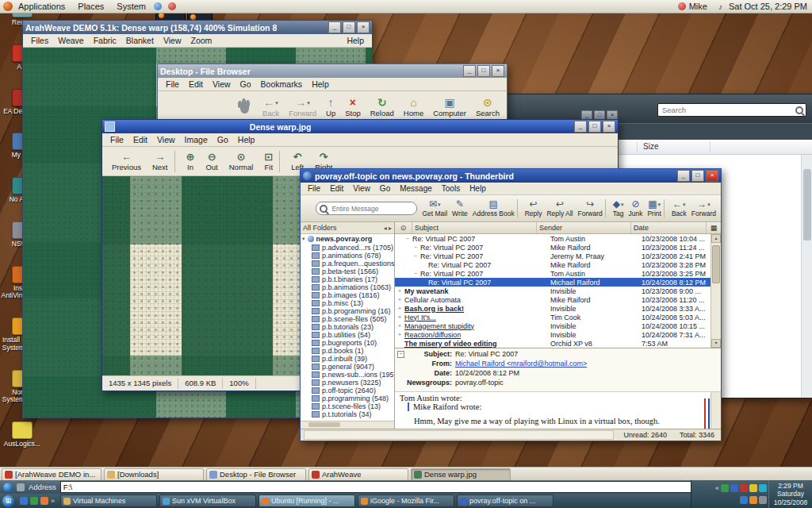 The image size is (812, 508). What do you see at coordinates (716, 343) in the screenshot?
I see `scroll-down-icon: ▾` at bounding box center [716, 343].